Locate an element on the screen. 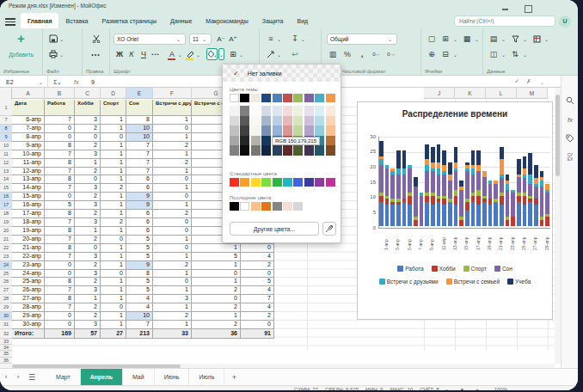 The image size is (583, 392). table-header-cell: Спорт is located at coordinates (114, 108).